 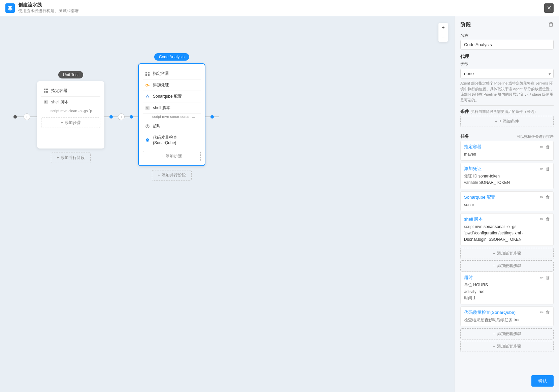 I want to click on plus-parallel-ca: +, so click(x=159, y=175).